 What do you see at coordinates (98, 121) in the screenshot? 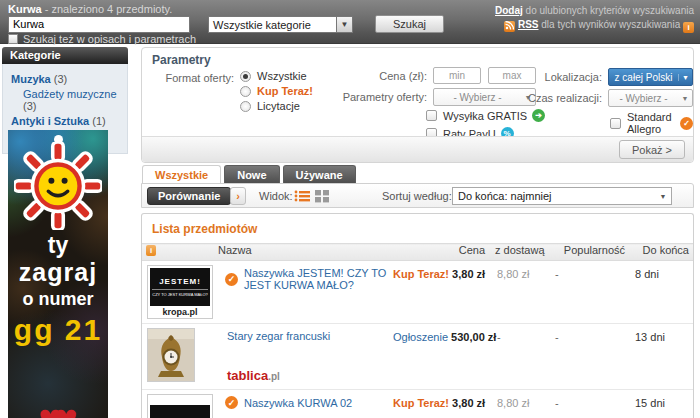
I see `category-count: (1)` at bounding box center [98, 121].